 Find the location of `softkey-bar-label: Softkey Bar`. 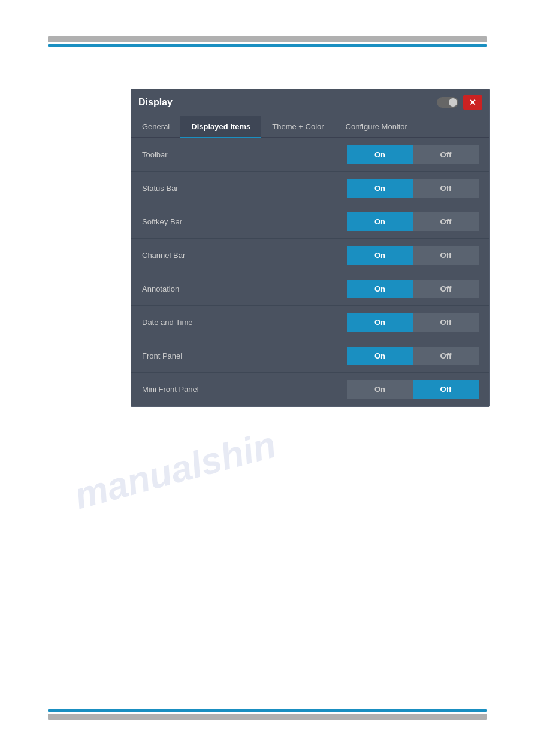

softkey-bar-label: Softkey Bar is located at coordinates (244, 221).